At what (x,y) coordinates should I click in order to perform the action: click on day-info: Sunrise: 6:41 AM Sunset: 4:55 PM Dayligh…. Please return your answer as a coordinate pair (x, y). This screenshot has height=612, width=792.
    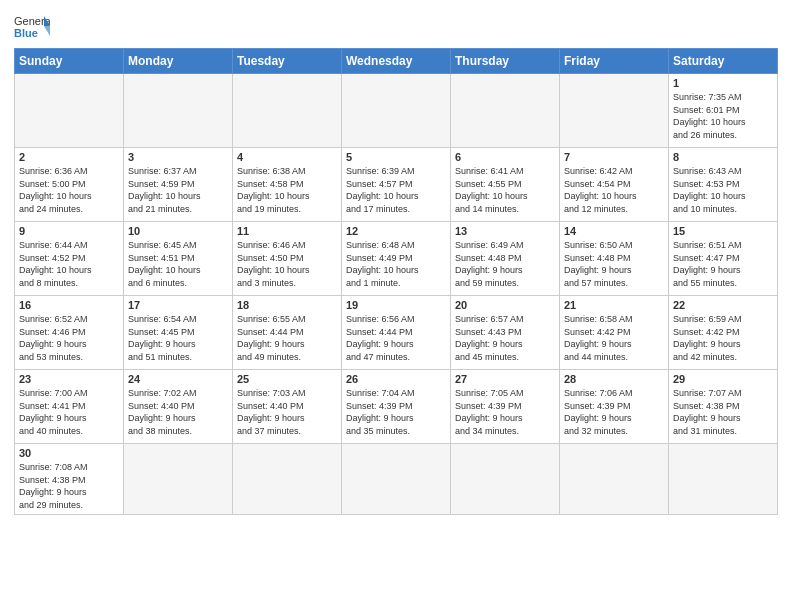
    Looking at the image, I should click on (505, 190).